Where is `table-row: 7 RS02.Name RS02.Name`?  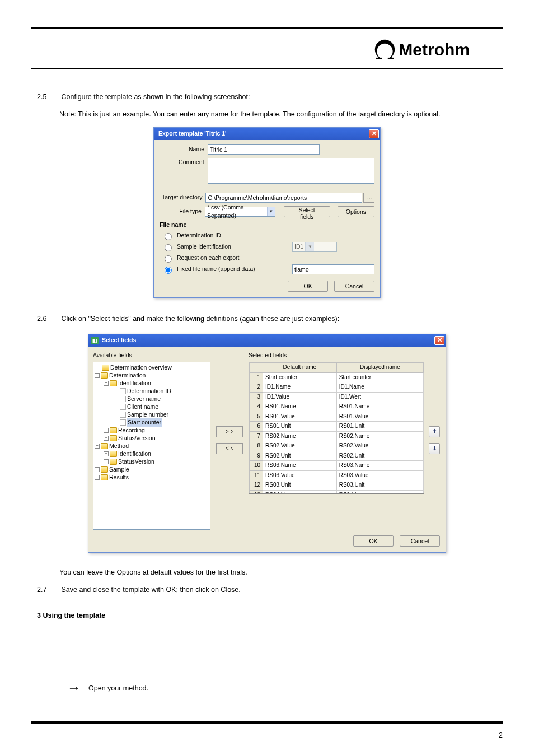 table-row: 7 RS02.Name RS02.Name is located at coordinates (337, 436).